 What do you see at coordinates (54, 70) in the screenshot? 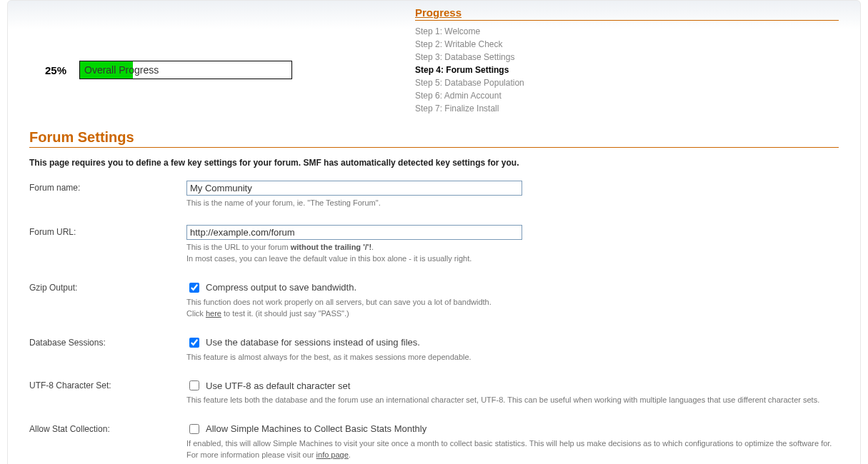
I see `progress-percent: 25%` at bounding box center [54, 70].